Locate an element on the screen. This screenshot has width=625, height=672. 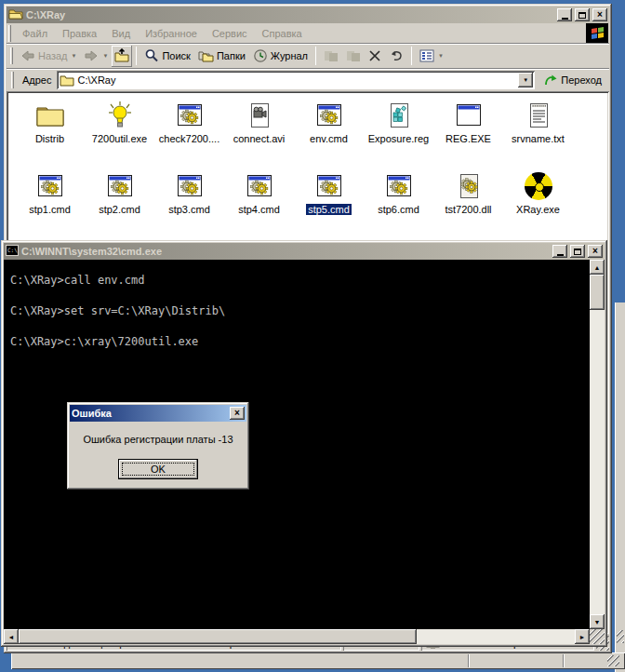
explorer-title: C:\XRay is located at coordinates (290, 15).